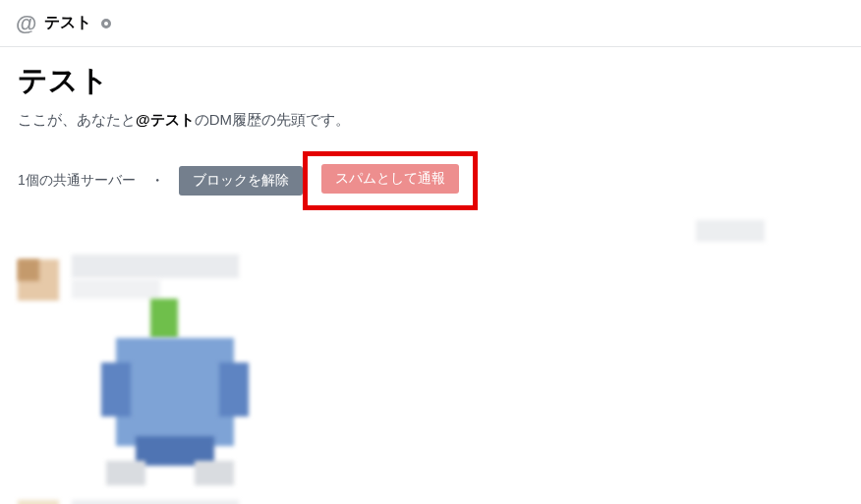  I want to click on highlight-annotation: スパムとして通報, so click(390, 181).